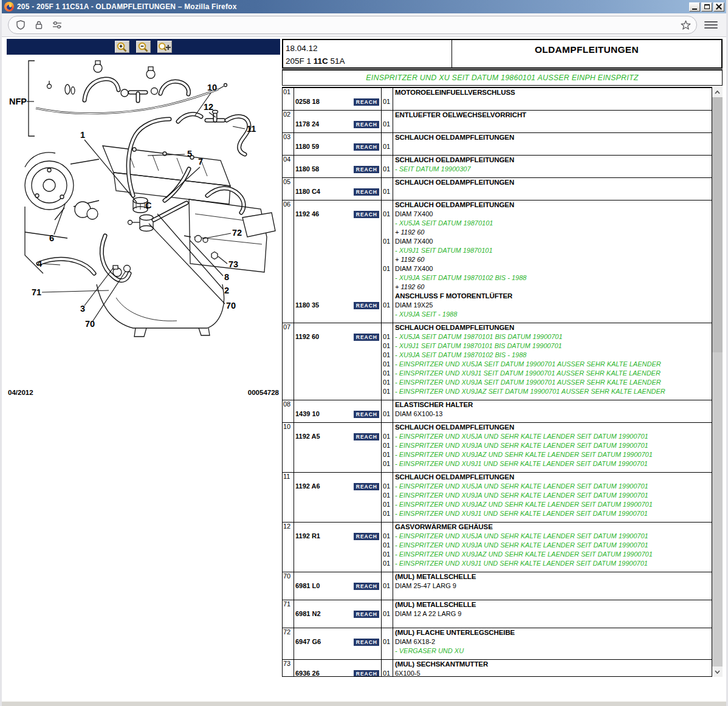 This screenshot has height=706, width=728. I want to click on part-title: SCHLAUCH OELDAMPFLEITUNGEN, so click(553, 205).